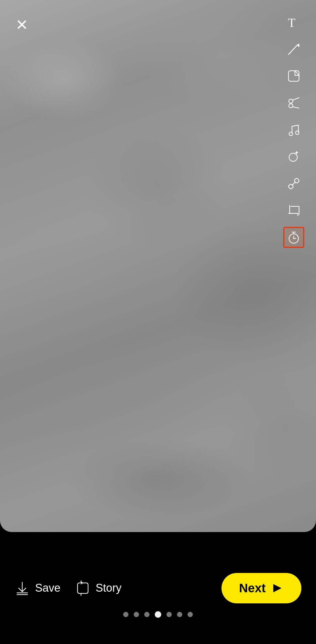 The width and height of the screenshot is (316, 644). I want to click on music-icon, so click(294, 130).